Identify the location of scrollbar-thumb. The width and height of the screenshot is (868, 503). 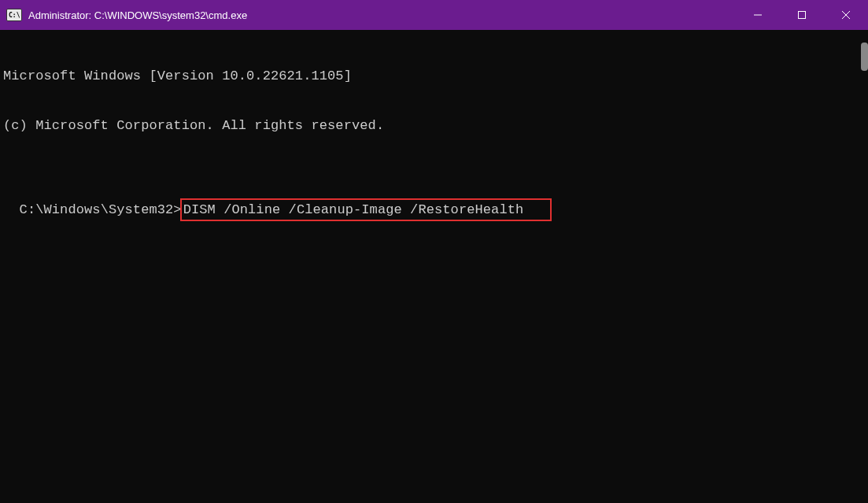
(864, 57).